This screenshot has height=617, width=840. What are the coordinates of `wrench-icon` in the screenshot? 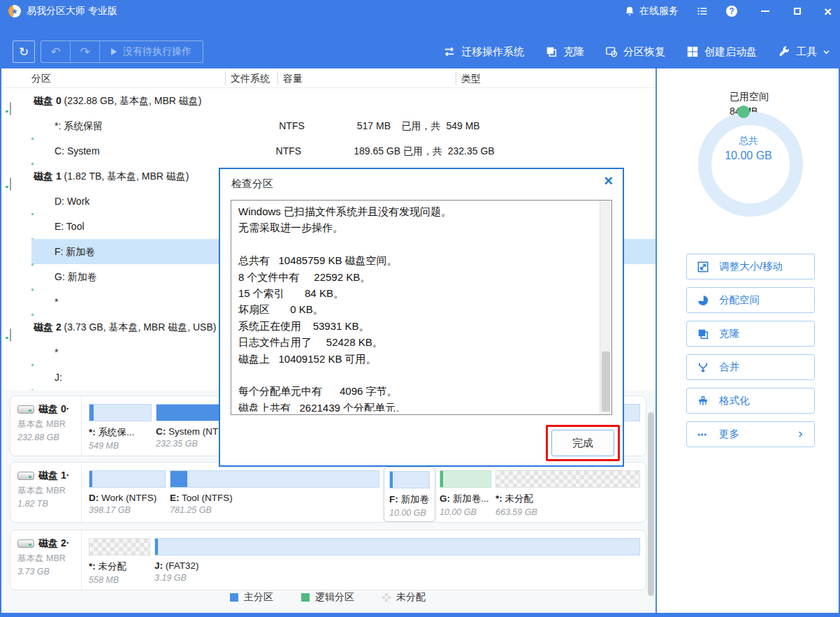 It's located at (784, 52).